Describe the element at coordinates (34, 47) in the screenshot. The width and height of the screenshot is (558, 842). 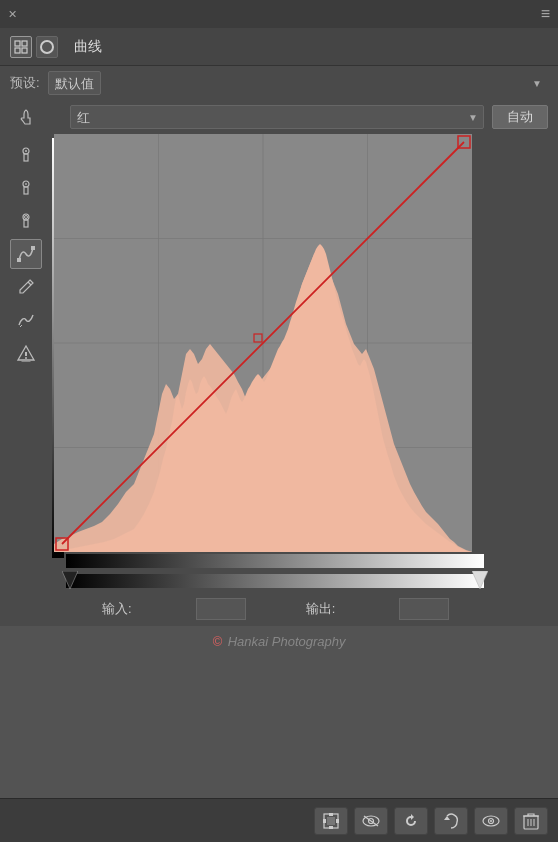
I see `panel-icon-group` at that location.